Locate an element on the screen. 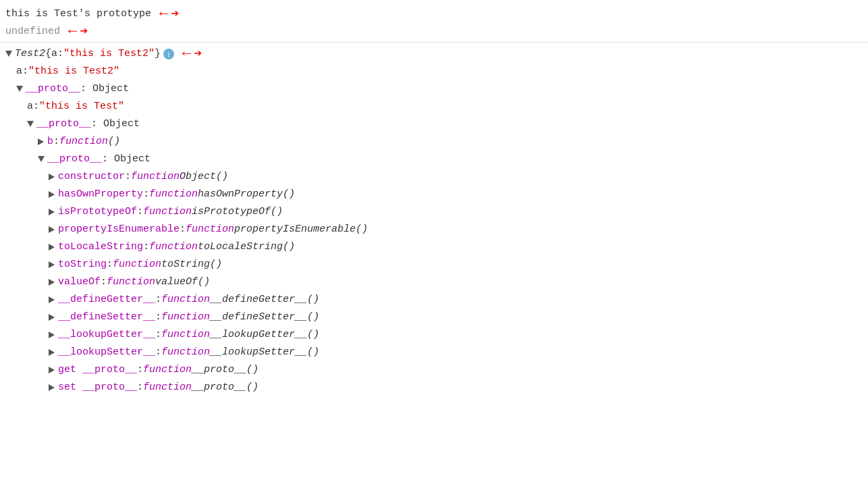  set-proto-fn: function is located at coordinates (167, 388).